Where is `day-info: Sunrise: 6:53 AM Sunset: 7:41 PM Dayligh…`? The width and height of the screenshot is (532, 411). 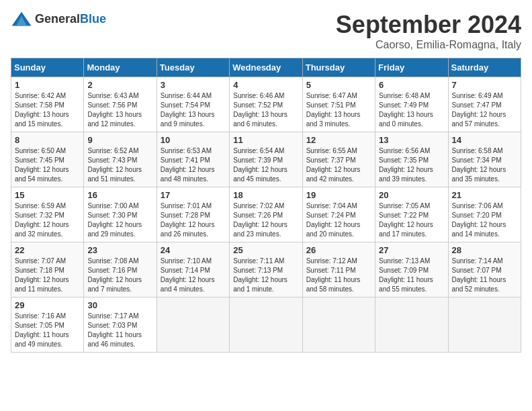 day-info: Sunrise: 6:53 AM Sunset: 7:41 PM Dayligh… is located at coordinates (193, 165).